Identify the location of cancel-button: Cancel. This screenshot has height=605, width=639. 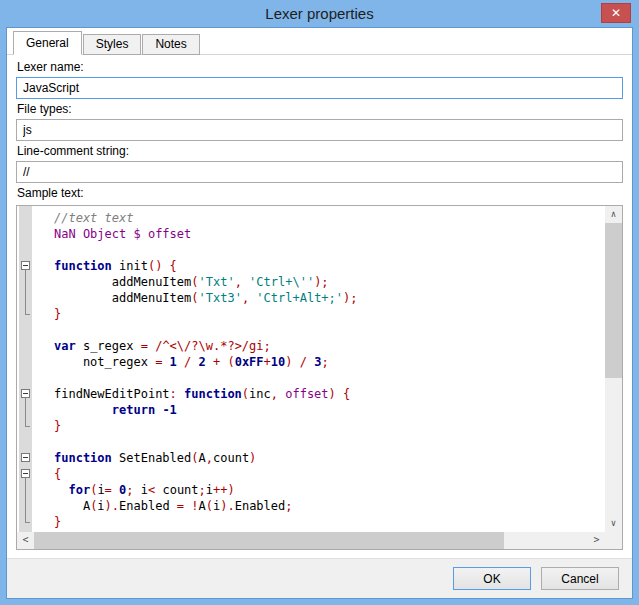
(580, 578).